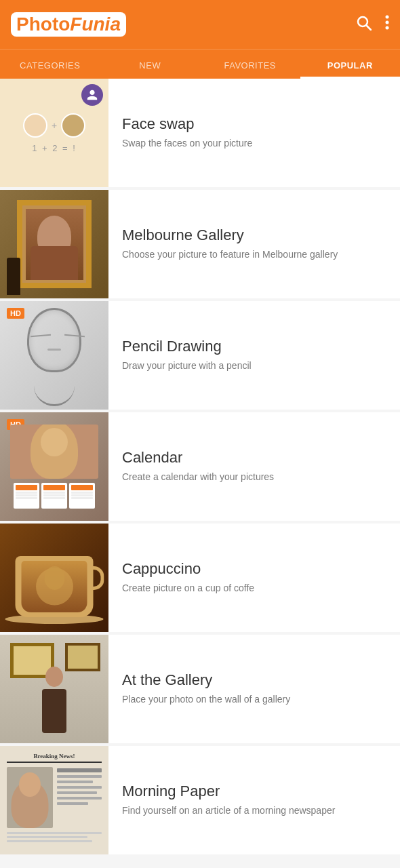 The image size is (400, 868). I want to click on effect-content-pencil-drawing: Pencil Drawing Draw your picture with a …, so click(254, 355).